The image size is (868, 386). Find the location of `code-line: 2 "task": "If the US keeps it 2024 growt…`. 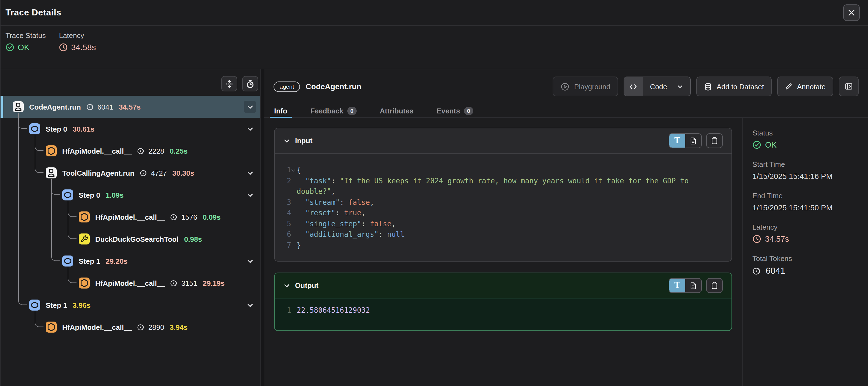

code-line: 2 "task": "If the US keeps it 2024 growt… is located at coordinates (500, 186).